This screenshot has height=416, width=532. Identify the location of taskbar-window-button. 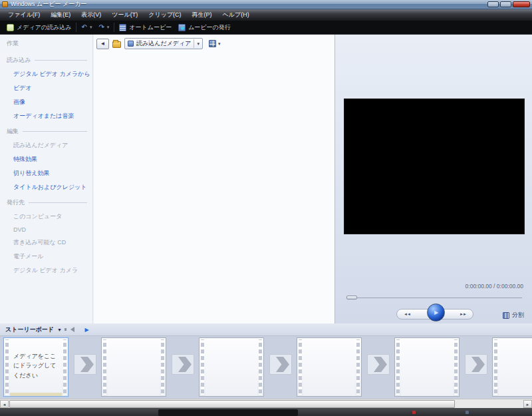
(228, 413).